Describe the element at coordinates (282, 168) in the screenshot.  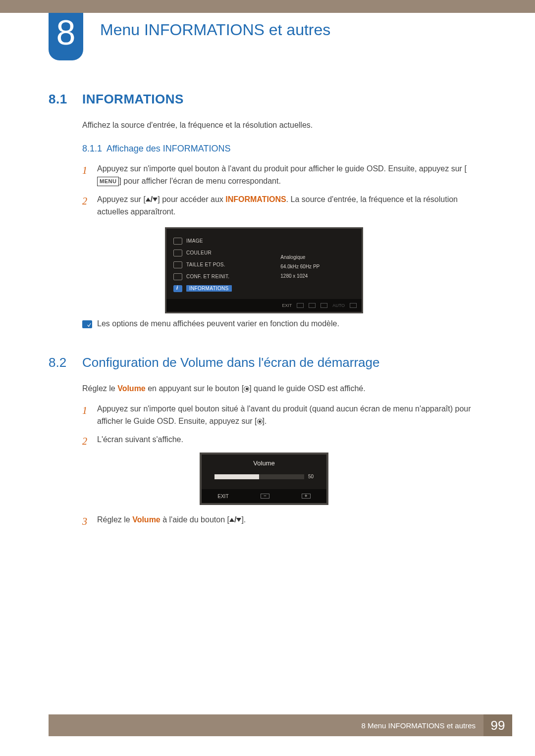
I see `step-text: Appuyez sur n'importe quel bouton à l'av…` at that location.